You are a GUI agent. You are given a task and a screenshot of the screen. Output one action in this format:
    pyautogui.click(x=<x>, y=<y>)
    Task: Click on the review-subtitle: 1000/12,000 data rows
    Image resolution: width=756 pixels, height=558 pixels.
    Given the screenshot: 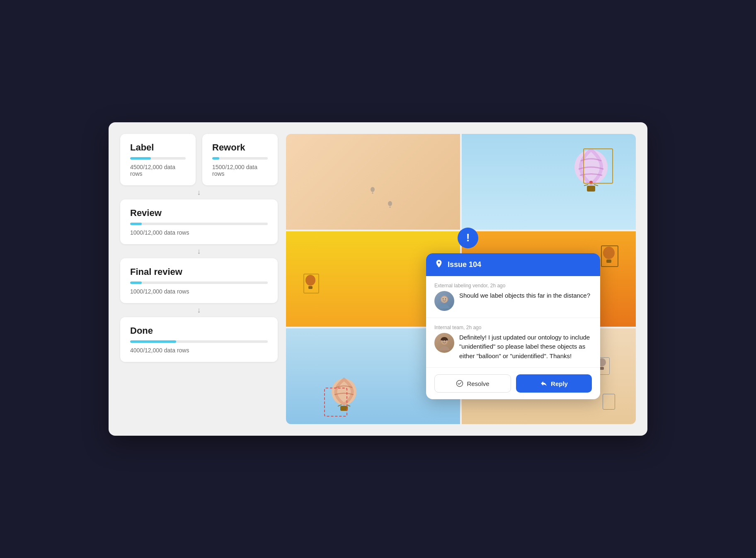 What is the action you would take?
    pyautogui.click(x=199, y=233)
    